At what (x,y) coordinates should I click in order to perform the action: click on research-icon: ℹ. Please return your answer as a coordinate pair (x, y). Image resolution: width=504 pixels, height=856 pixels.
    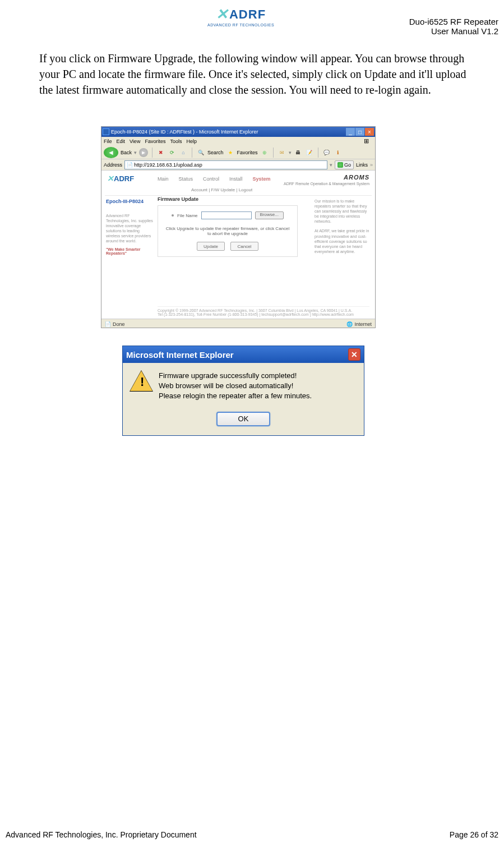
    Looking at the image, I should click on (338, 153).